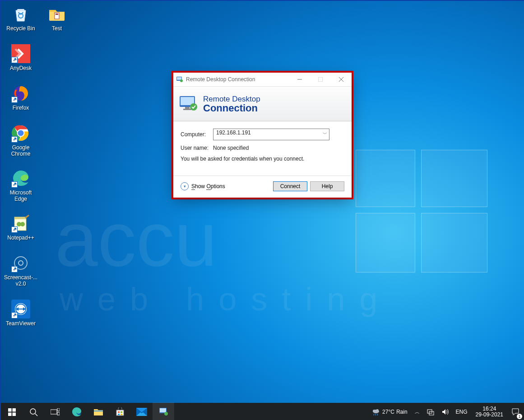  I want to click on chevron-down-icon: ﹀, so click(325, 134).